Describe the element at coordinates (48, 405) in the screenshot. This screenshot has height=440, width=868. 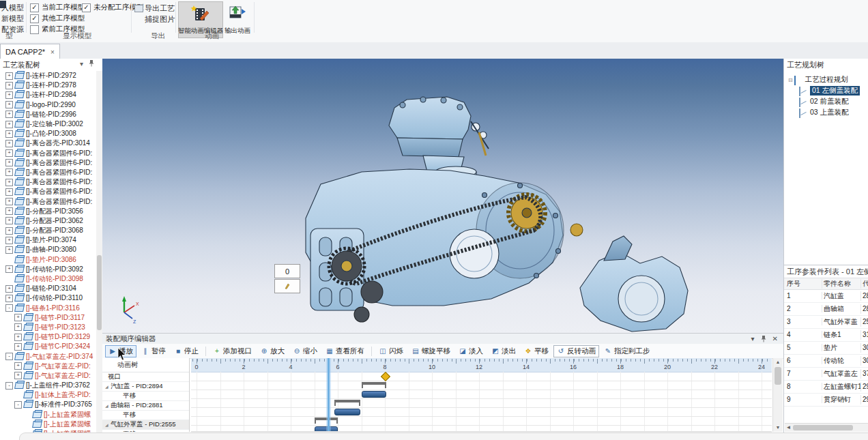
I see `tree-item: -[]-标准件-PID:3765` at that location.